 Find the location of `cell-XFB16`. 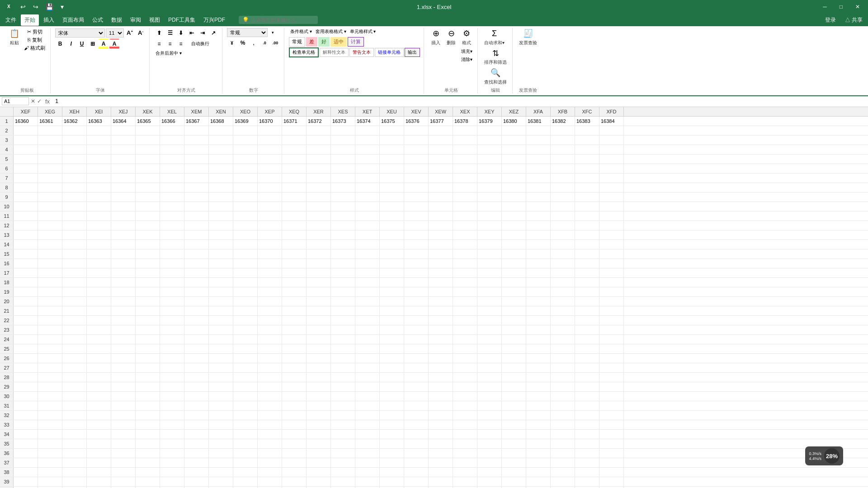

cell-XFB16 is located at coordinates (563, 263).